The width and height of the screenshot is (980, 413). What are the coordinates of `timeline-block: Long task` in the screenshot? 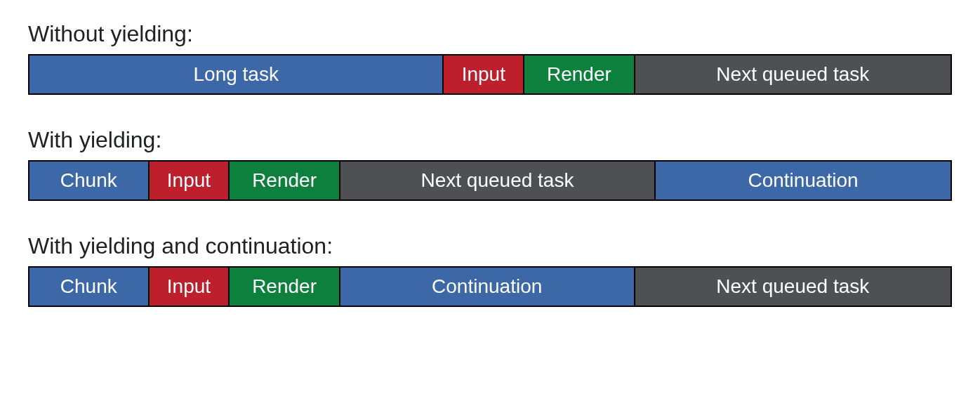 It's located at (237, 74).